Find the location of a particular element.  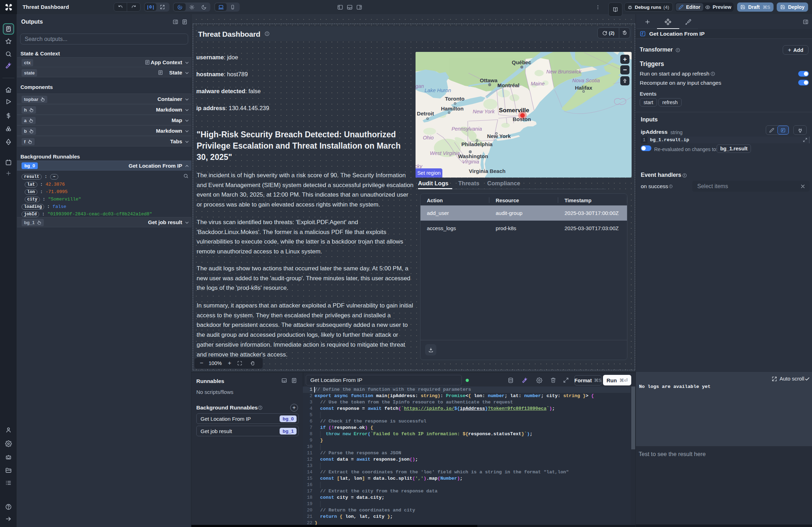

svg-text: Virginia Beach is located at coordinates (487, 171).